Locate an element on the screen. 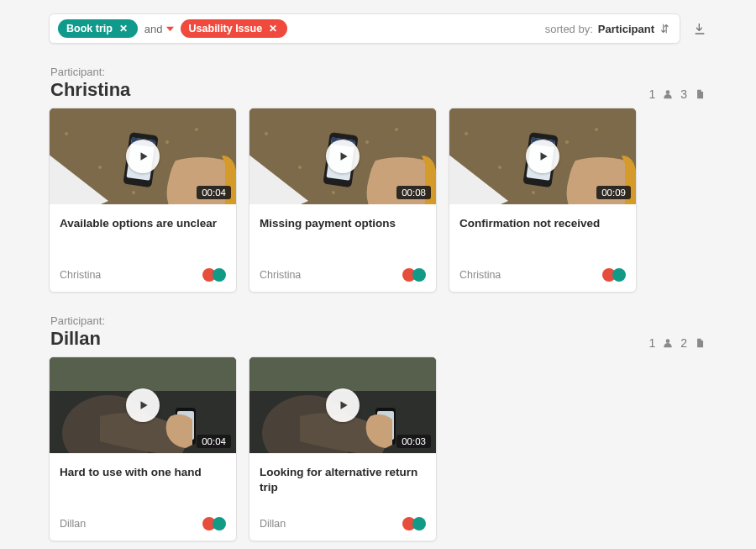 This screenshot has height=549, width=756. filter-tag-book-trip: Book trip ✕ is located at coordinates (97, 29).